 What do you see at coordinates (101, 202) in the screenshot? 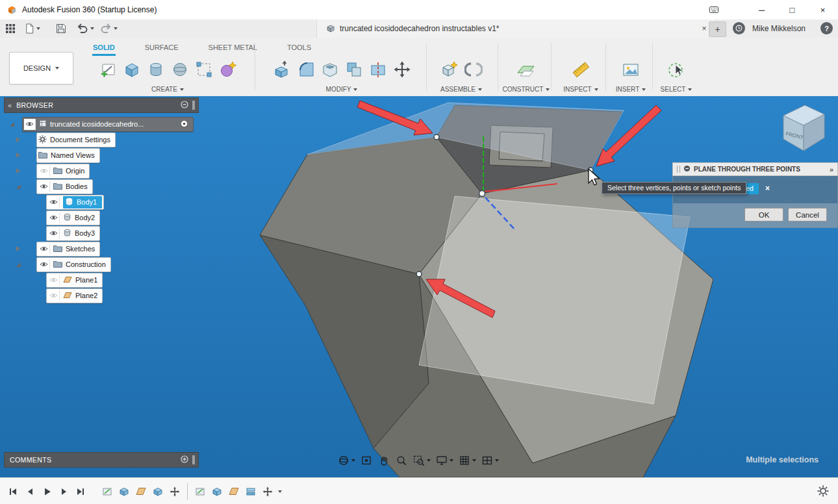
I see `tree-row-body1: Body1` at bounding box center [101, 202].